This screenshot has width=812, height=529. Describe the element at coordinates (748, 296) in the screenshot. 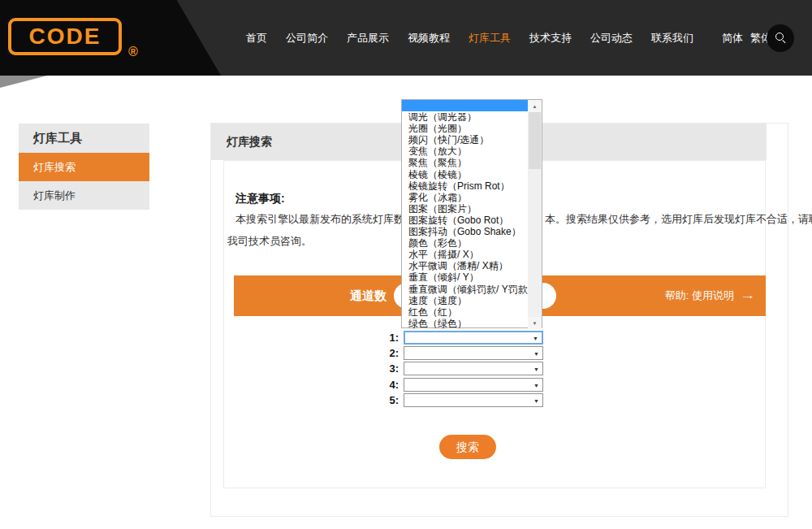

I see `arrow-right-icon: →` at that location.